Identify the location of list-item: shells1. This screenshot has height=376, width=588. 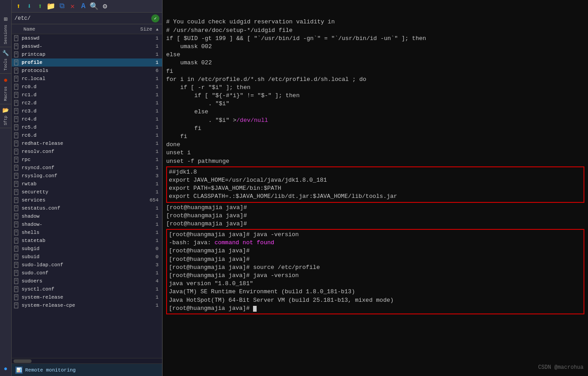
(87, 233).